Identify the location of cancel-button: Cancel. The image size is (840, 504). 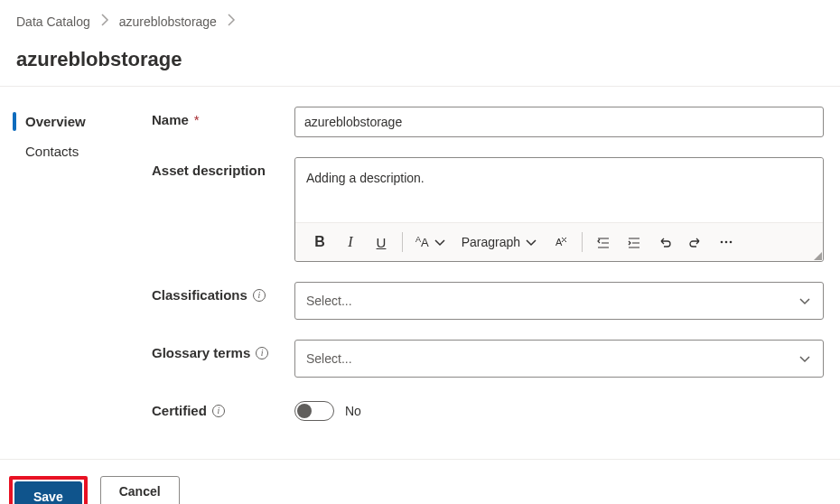
(140, 490).